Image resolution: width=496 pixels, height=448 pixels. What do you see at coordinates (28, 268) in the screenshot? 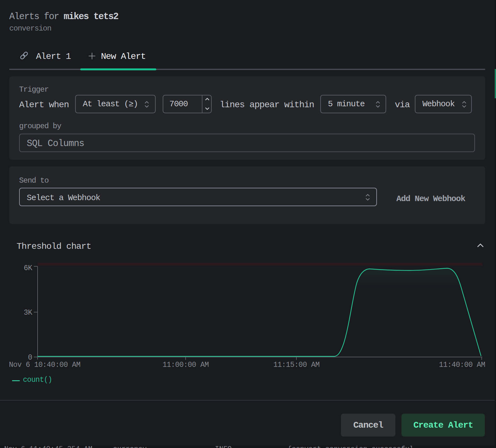
I see `svg-text: 6K` at bounding box center [28, 268].